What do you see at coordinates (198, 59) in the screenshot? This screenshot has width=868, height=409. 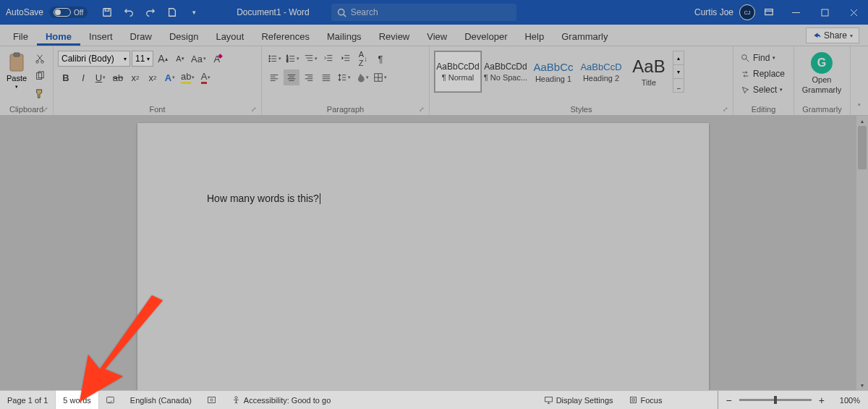 I see `change-case-icon: Aa▾` at bounding box center [198, 59].